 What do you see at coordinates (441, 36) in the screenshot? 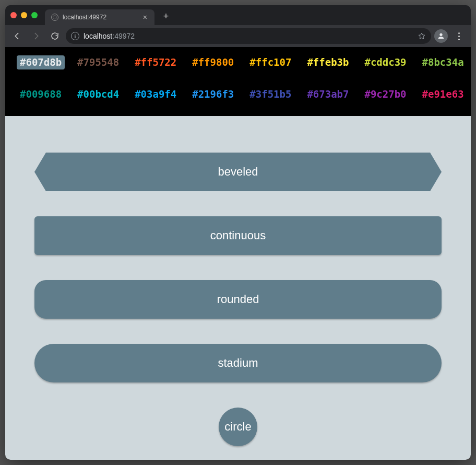
I see `person-icon` at bounding box center [441, 36].